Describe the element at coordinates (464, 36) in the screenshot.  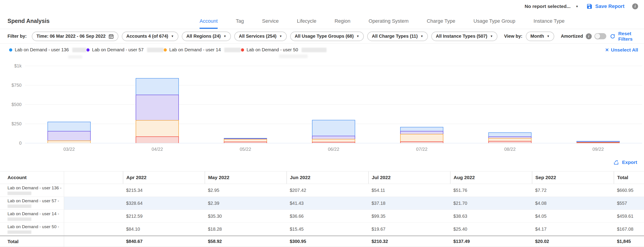
I see `filter-pill-all-instance-types-507: All Instance Types (507)▼` at that location.